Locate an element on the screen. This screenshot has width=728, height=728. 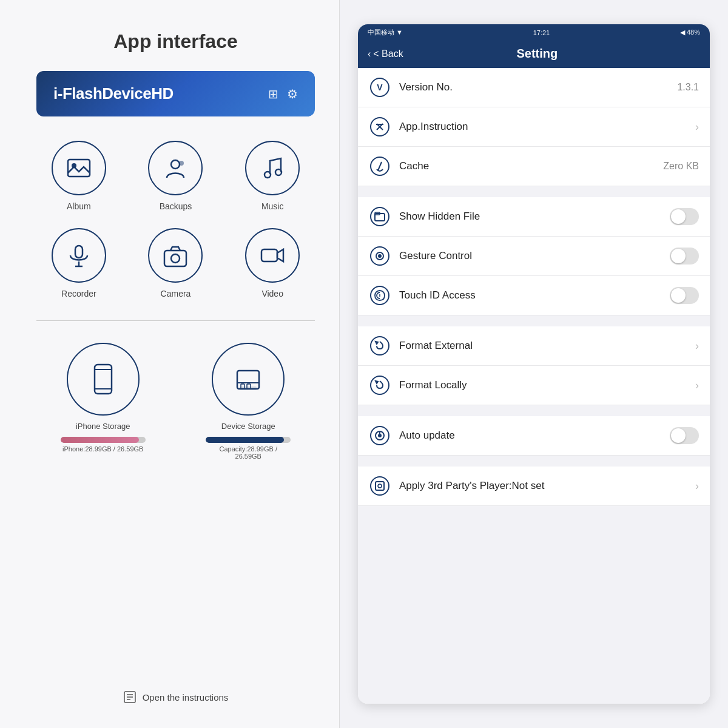
settings-row-player: Apply 3rd Party's Player:Not set › is located at coordinates (534, 487).